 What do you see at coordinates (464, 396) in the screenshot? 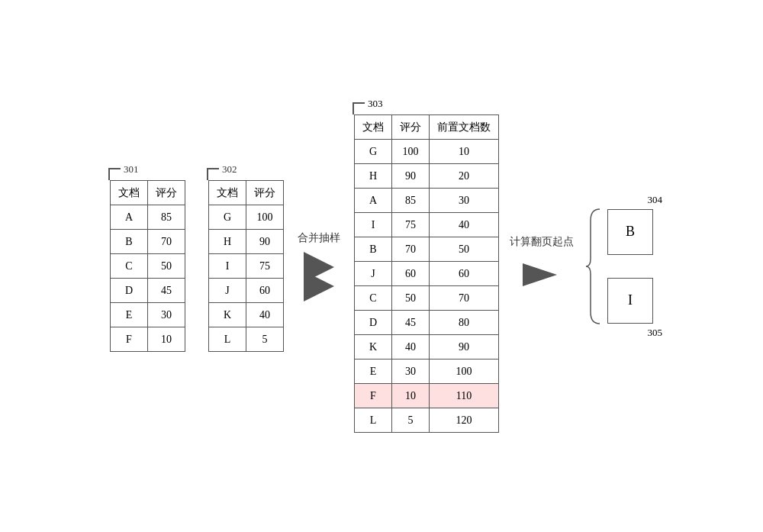
I see `table-row: 110` at bounding box center [464, 396].